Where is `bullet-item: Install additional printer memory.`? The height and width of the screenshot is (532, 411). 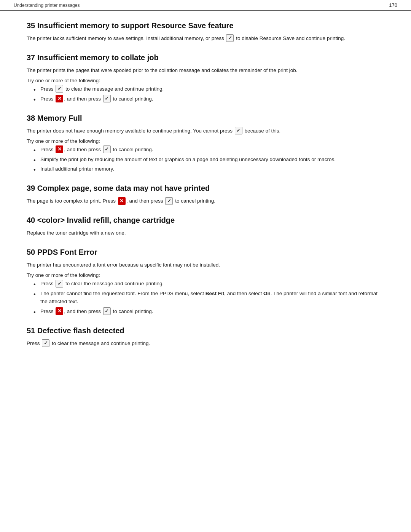
bullet-item: Install additional printer memory. is located at coordinates (209, 169).